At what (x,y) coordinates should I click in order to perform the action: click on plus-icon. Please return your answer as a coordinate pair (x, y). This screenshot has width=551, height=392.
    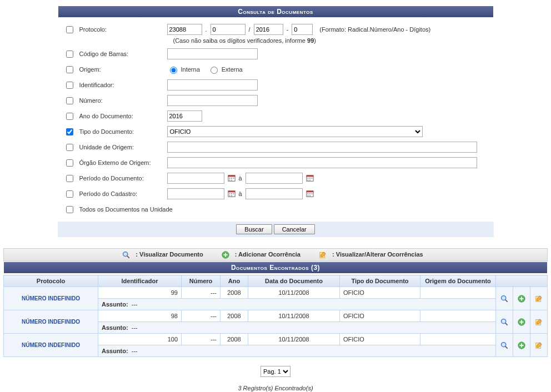
    Looking at the image, I should click on (226, 255).